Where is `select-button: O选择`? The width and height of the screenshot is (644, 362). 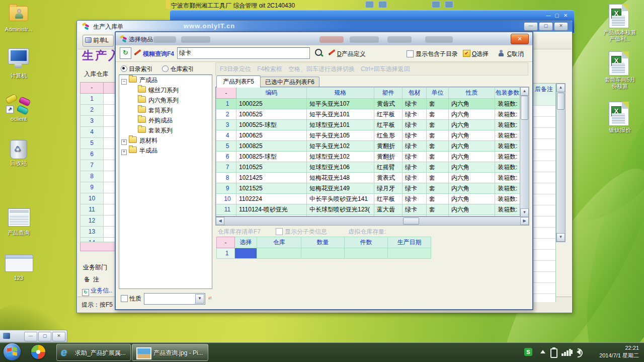 select-button: O选择 is located at coordinates (480, 54).